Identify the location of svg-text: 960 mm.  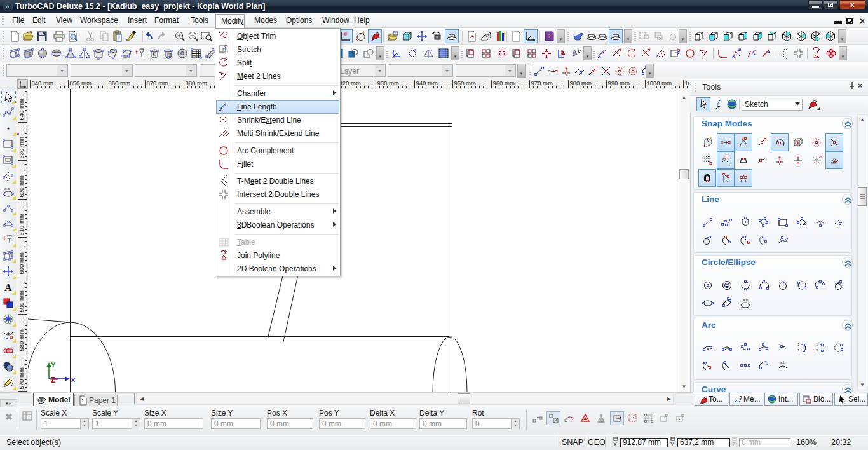
(504, 83).